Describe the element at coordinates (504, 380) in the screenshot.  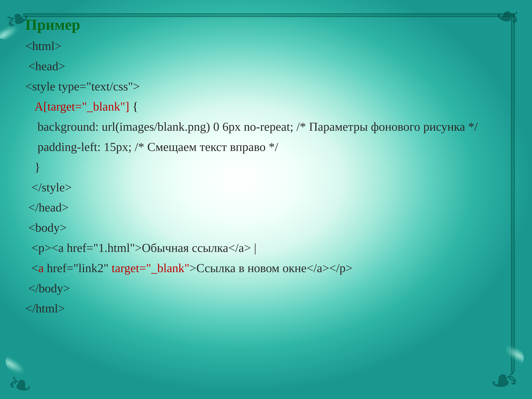
I see `flourish-bottom-right: ❧` at that location.